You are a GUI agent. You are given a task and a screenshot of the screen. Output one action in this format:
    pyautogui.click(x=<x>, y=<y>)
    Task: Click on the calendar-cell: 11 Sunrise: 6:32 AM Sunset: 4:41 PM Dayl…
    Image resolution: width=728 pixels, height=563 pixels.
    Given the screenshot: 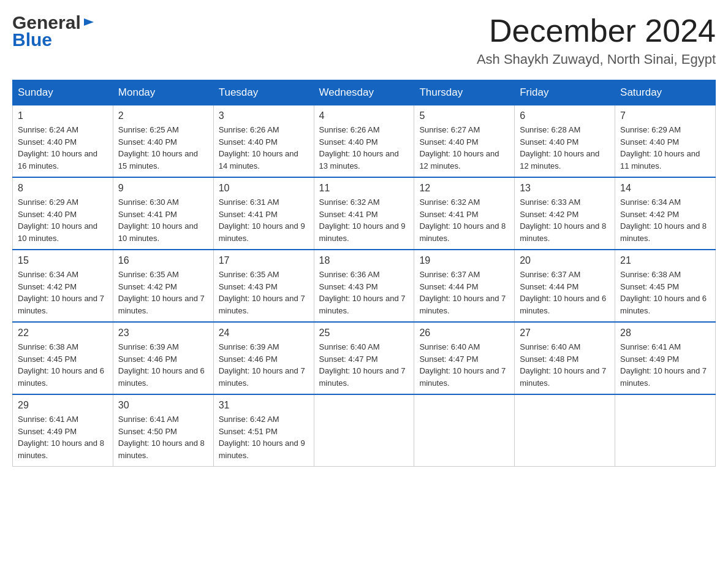 What is the action you would take?
    pyautogui.click(x=364, y=213)
    